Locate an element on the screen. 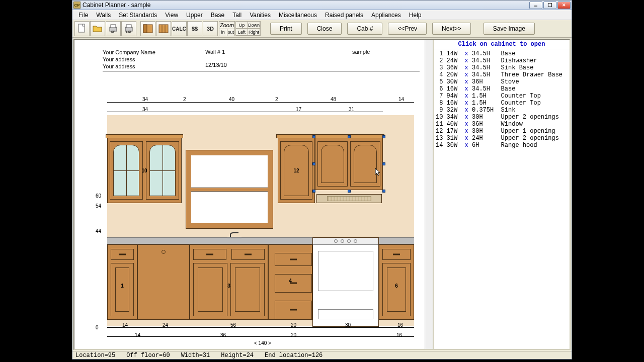 Image resolution: width=644 pixels, height=362 pixels. dimension-label: 14 is located at coordinates (401, 100).